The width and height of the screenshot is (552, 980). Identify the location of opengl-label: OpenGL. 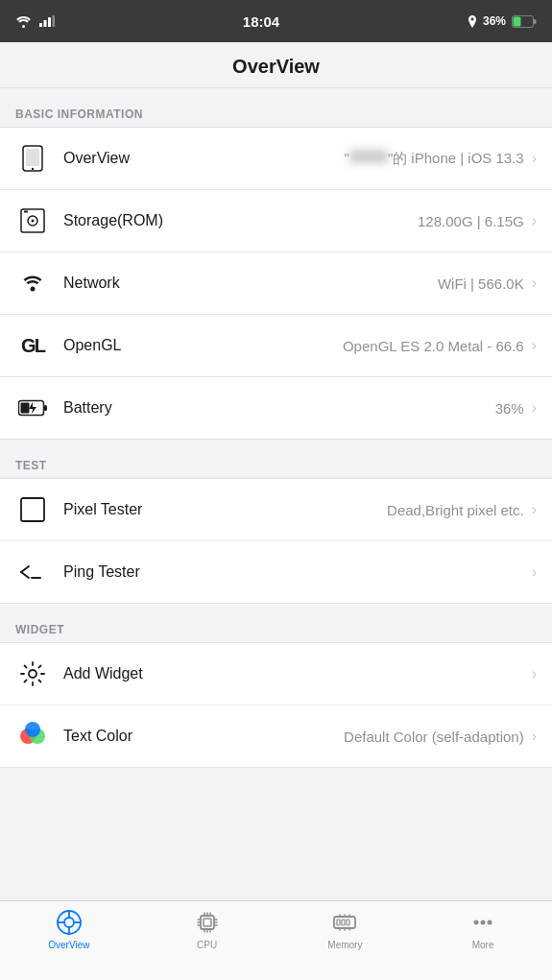
(204, 346).